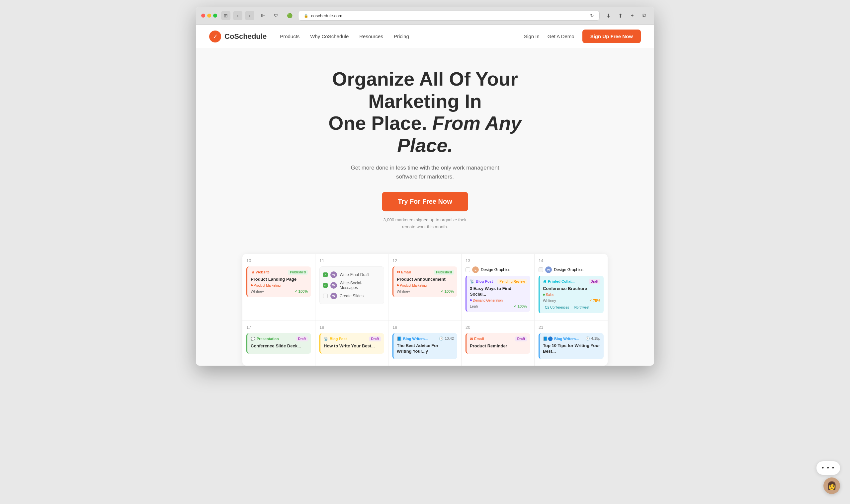 This screenshot has width=850, height=504. What do you see at coordinates (215, 16) in the screenshot?
I see `maximize-button` at bounding box center [215, 16].